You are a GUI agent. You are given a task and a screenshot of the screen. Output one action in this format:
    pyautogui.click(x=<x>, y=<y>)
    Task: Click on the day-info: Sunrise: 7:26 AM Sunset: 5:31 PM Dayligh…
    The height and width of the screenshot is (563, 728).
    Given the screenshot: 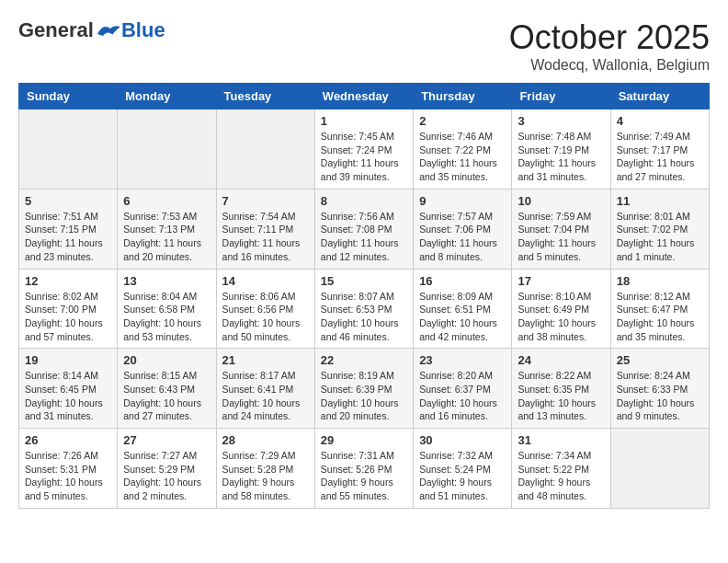 What is the action you would take?
    pyautogui.click(x=68, y=477)
    